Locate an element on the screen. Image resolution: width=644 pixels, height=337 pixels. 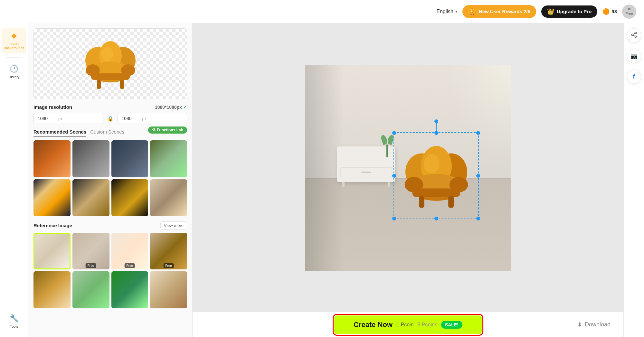
handle-top-right is located at coordinates (478, 133).